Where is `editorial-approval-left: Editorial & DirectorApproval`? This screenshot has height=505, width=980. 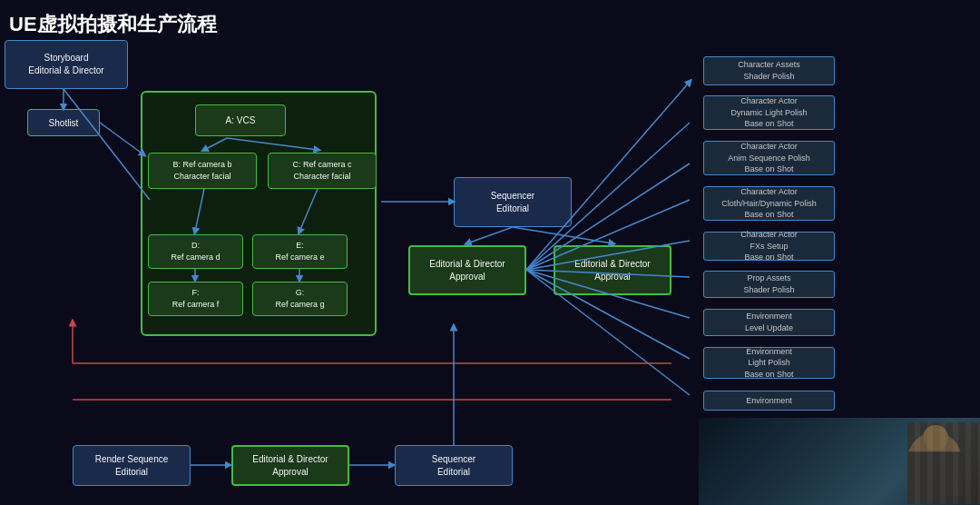
editorial-approval-left: Editorial & DirectorApproval is located at coordinates (467, 271).